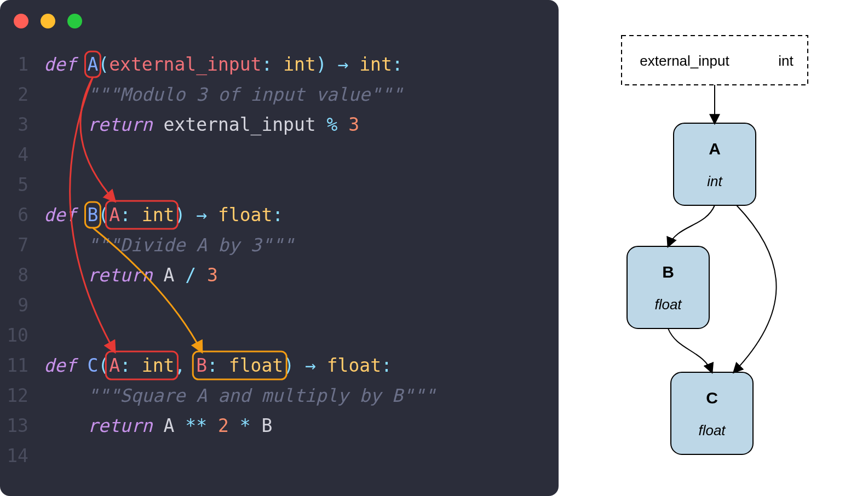 Image resolution: width=868 pixels, height=496 pixels. Describe the element at coordinates (685, 61) in the screenshot. I see `diagram-input-label: external_input` at that location.